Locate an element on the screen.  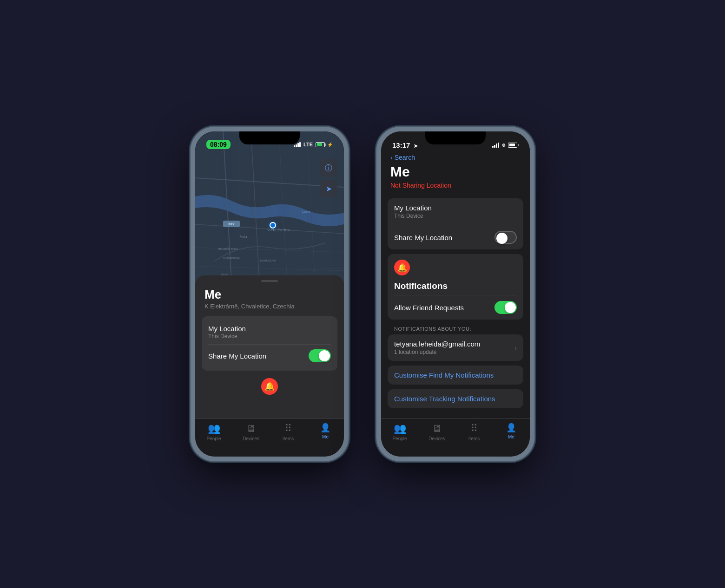
tab-bar-2: 👥 People 🖥 Devices ⠿ Items 👤 Me is located at coordinates (455, 438).